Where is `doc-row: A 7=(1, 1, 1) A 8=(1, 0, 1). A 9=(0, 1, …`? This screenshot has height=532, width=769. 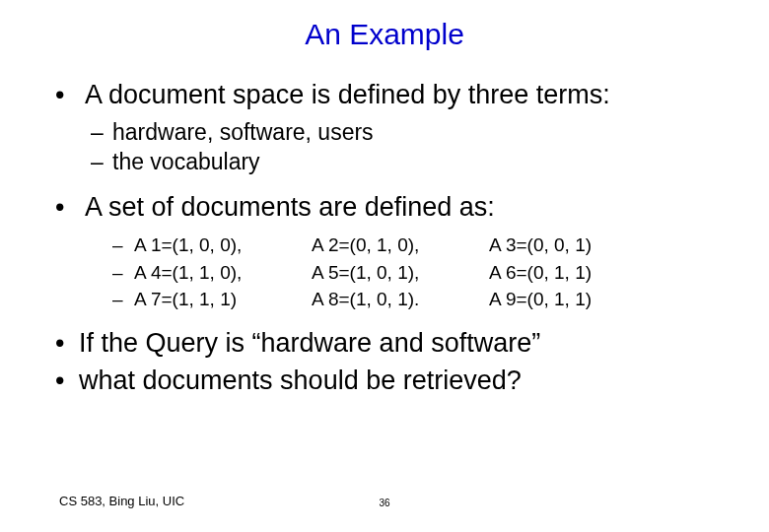
doc-row: A 7=(1, 1, 1) A 8=(1, 0, 1). A 9=(0, 1, … is located at coordinates (411, 299).